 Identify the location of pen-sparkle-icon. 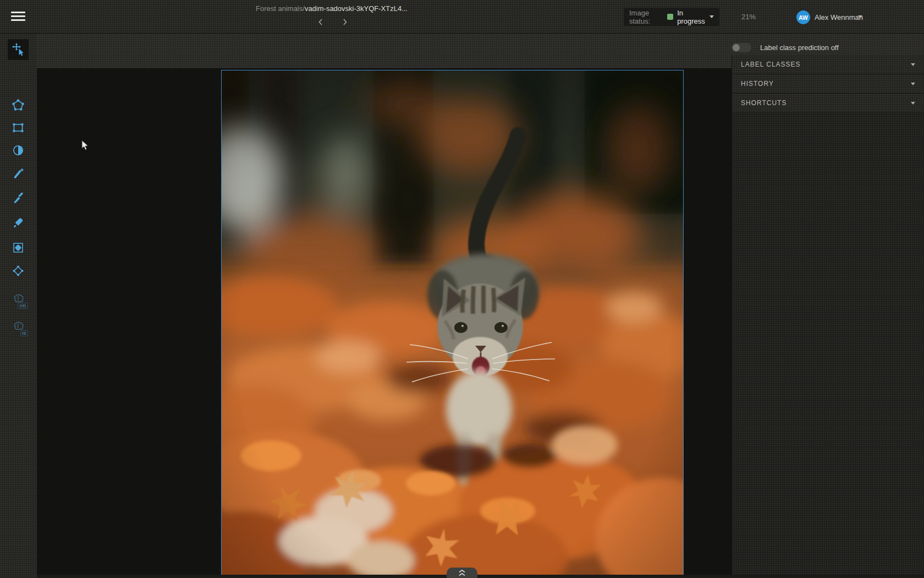
(18, 173).